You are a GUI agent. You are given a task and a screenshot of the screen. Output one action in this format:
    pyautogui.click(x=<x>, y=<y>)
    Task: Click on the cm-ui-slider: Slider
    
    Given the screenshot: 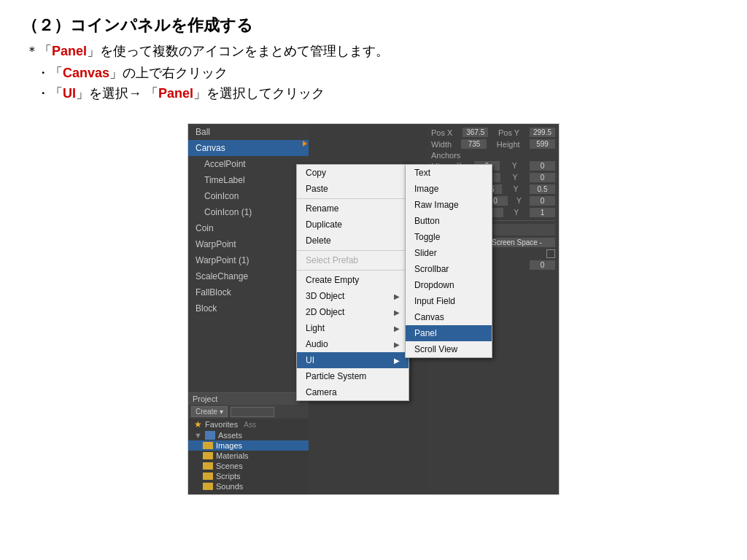 What is the action you would take?
    pyautogui.click(x=449, y=253)
    